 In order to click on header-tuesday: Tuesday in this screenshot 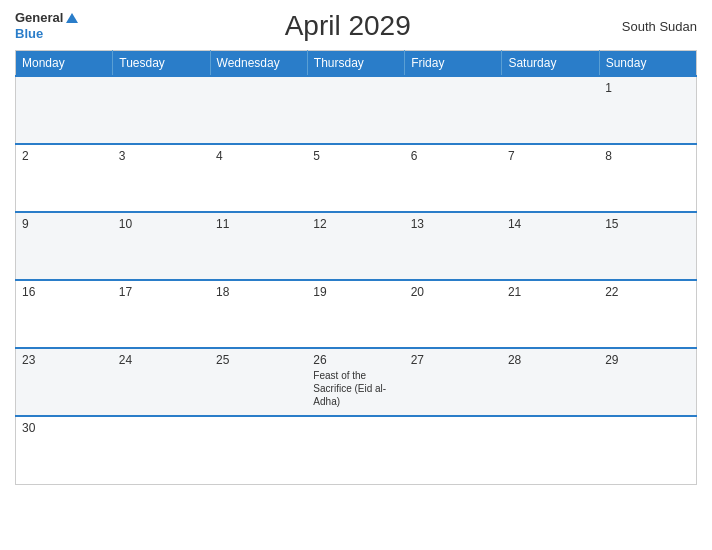, I will do `click(162, 64)`.